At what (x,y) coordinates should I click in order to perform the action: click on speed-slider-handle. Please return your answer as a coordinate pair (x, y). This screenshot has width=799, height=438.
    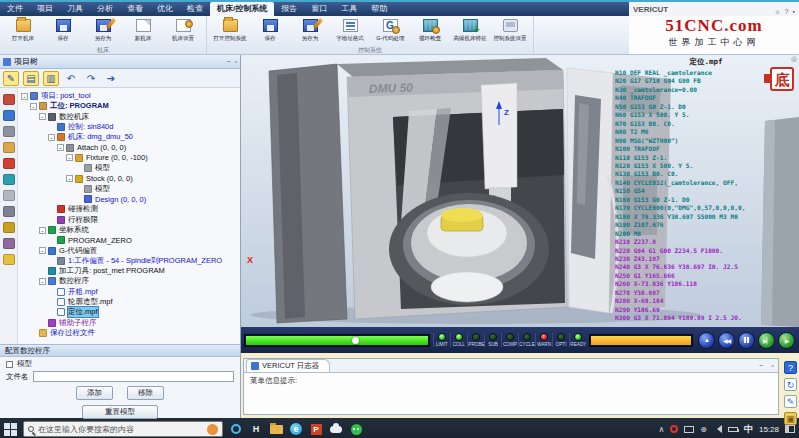
    Looking at the image, I should click on (356, 340).